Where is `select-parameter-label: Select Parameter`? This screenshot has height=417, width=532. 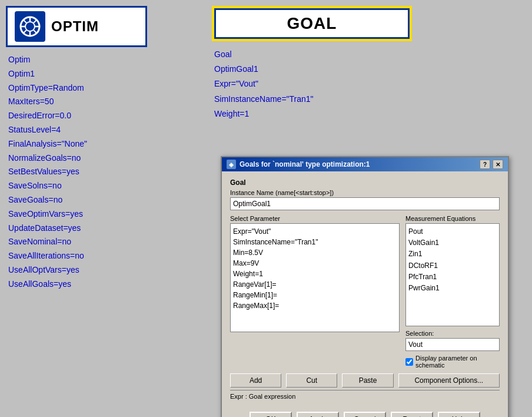 select-parameter-label: Select Parameter is located at coordinates (315, 219).